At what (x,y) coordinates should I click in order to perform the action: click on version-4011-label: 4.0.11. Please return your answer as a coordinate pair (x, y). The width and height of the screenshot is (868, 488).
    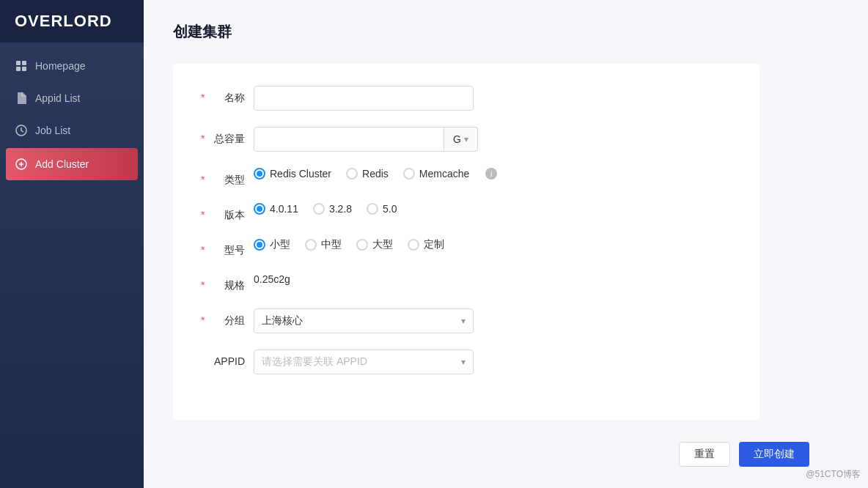
    Looking at the image, I should click on (284, 209).